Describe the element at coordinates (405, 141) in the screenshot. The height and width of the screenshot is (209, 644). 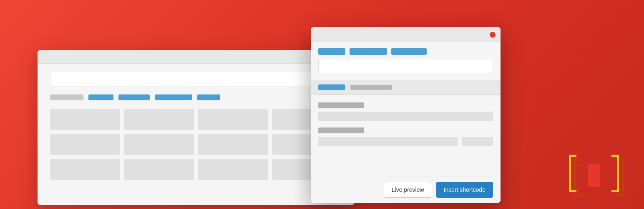
I see `dialog-bottom-row` at that location.